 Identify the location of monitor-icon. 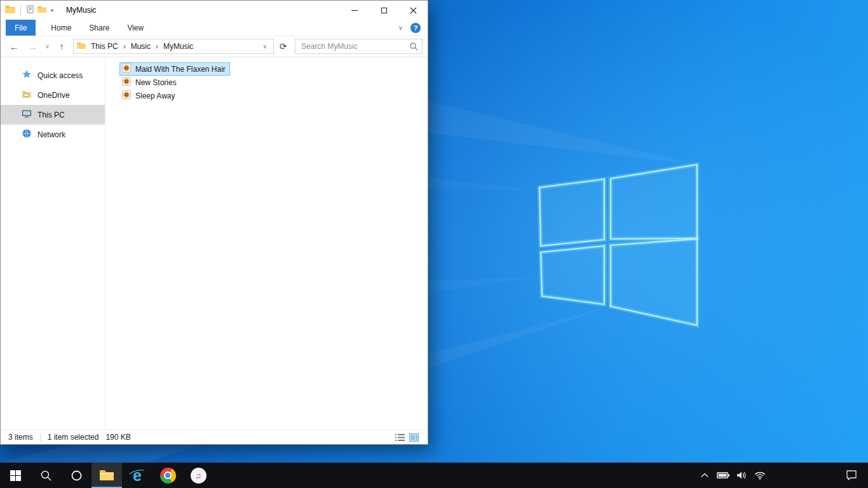
(27, 114).